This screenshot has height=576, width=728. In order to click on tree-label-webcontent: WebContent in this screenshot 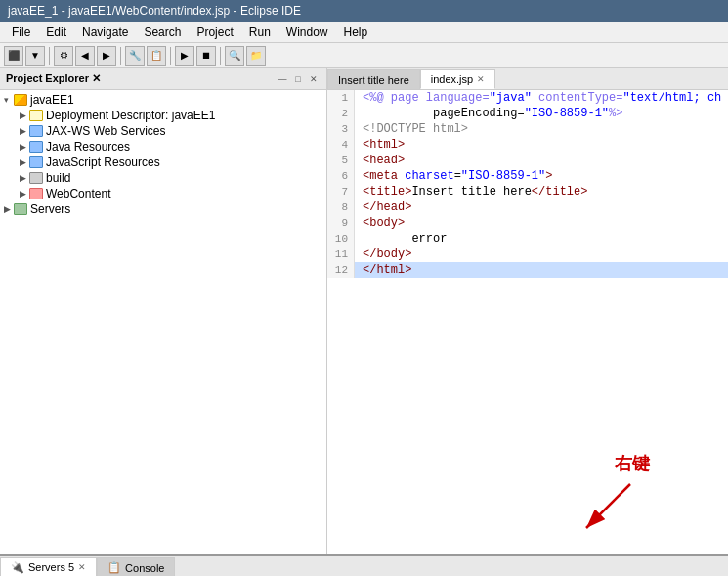, I will do `click(78, 194)`.